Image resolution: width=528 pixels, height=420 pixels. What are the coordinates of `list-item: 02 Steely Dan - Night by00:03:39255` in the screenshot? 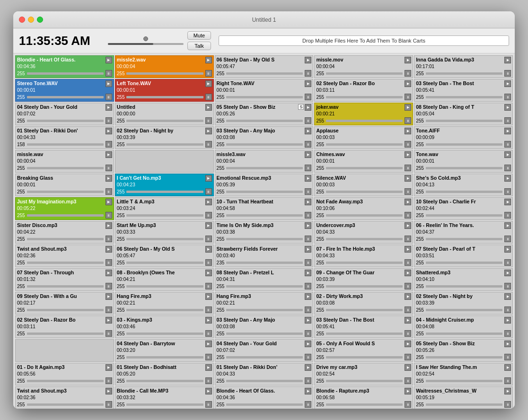 It's located at (165, 138).